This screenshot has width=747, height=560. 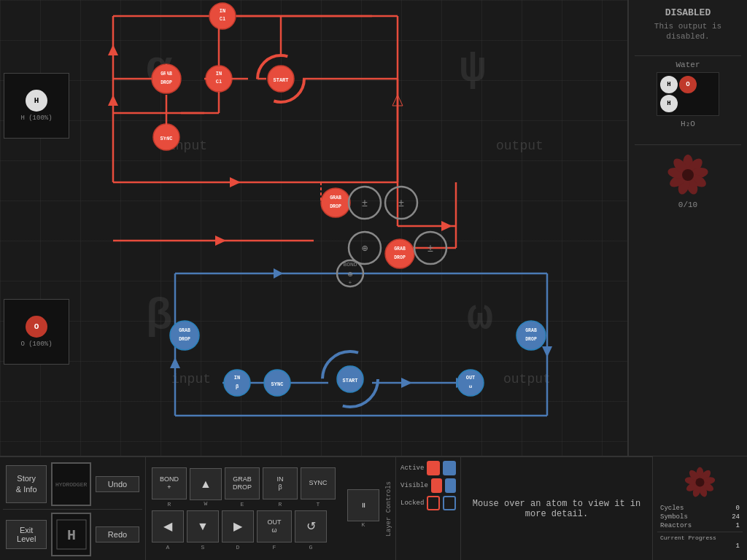 I want to click on progress-flower, so click(x=688, y=175).